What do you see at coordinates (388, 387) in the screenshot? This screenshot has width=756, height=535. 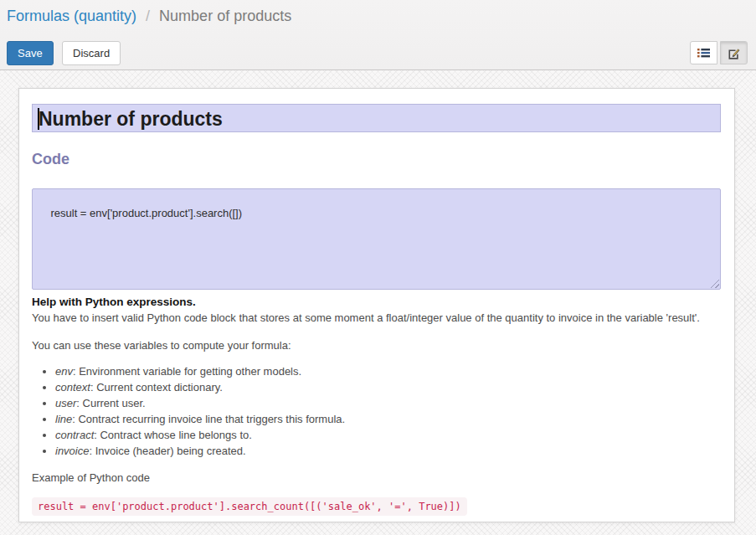 I see `list-item: context: Current context dictionary.` at bounding box center [388, 387].